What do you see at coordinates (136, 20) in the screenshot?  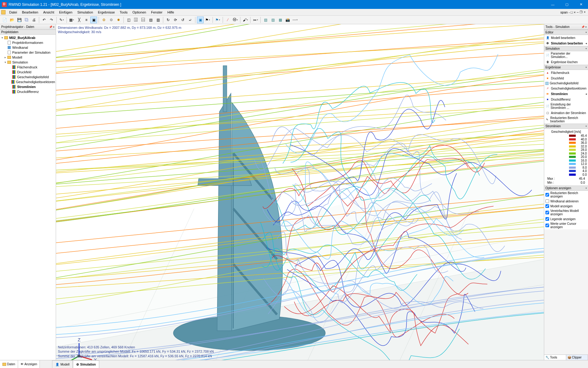 I see `win2-icon: ⿲` at bounding box center [136, 20].